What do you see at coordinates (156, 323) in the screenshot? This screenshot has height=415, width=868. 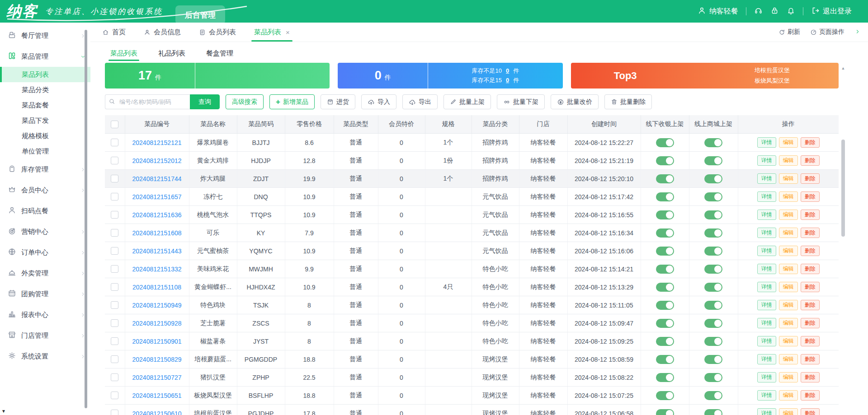 I see `dish-id-link: 20240812150928` at bounding box center [156, 323].